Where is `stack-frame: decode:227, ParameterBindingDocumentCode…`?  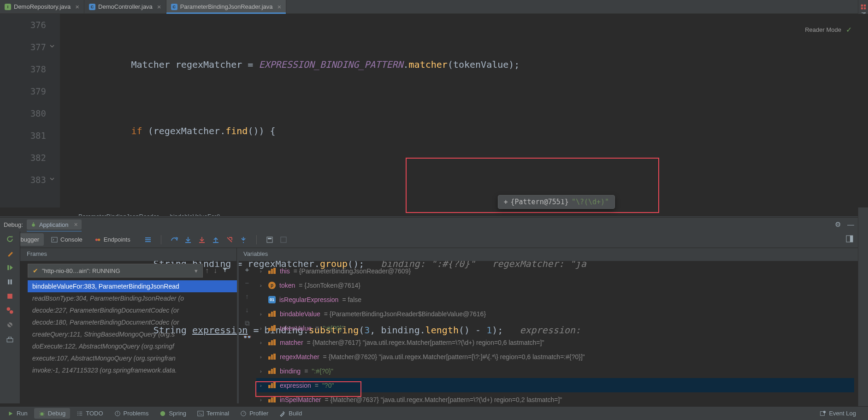
stack-frame: decode:227, ParameterBindingDocumentCode… is located at coordinates (133, 310).